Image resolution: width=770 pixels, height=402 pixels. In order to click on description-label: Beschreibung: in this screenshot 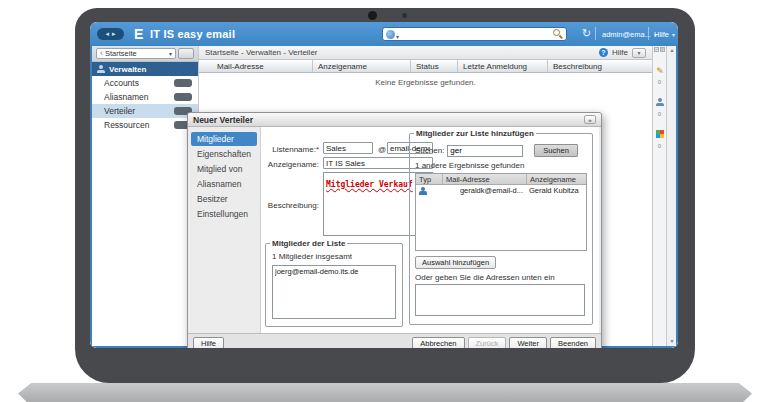, I will do `click(290, 206)`.